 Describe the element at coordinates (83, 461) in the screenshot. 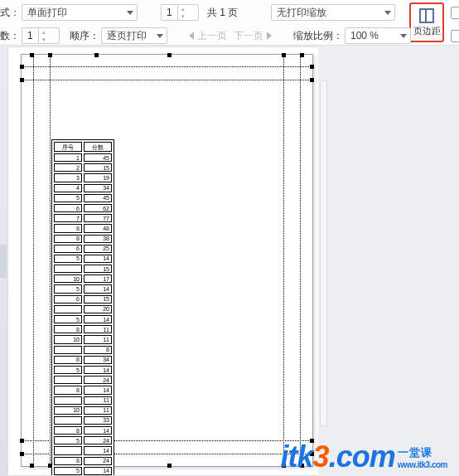

I see `table-row: 824` at that location.